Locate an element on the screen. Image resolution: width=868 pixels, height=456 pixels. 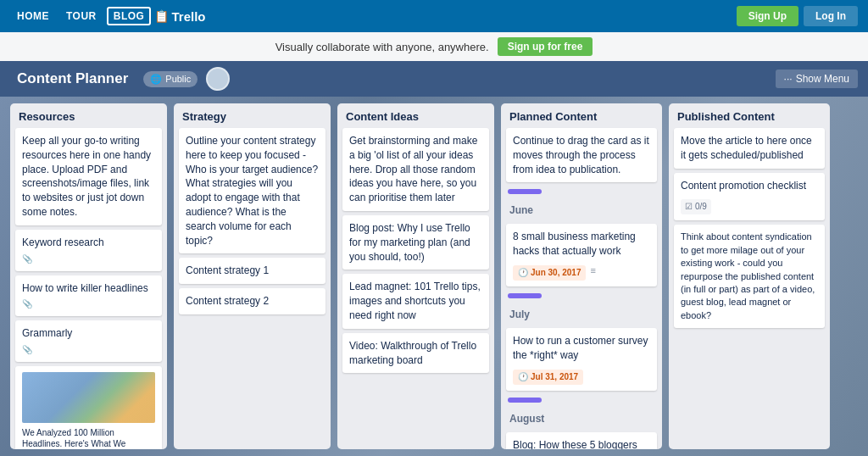
card-promotion-checklist: Content promotion checklist ☑ 0/9 is located at coordinates (749, 197).